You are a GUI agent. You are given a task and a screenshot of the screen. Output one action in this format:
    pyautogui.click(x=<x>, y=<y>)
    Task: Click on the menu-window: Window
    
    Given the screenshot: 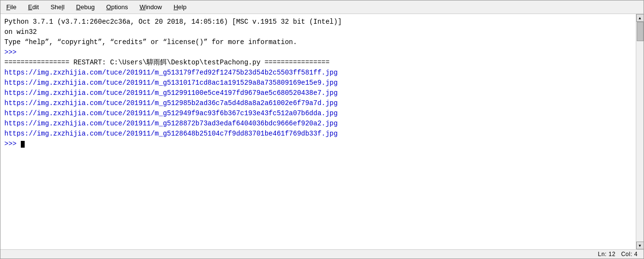 What is the action you would take?
    pyautogui.click(x=150, y=7)
    